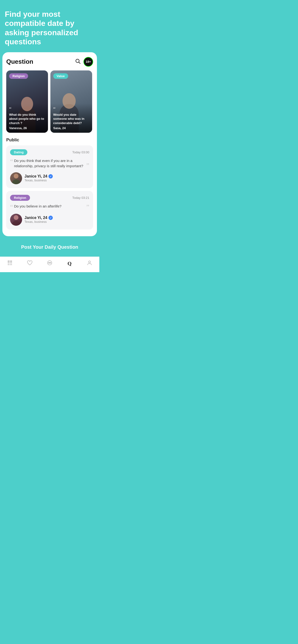  Describe the element at coordinates (50, 210) in the screenshot. I see `public-question-card-2: Religion Today 03:21 “ Do you believe in…` at that location.